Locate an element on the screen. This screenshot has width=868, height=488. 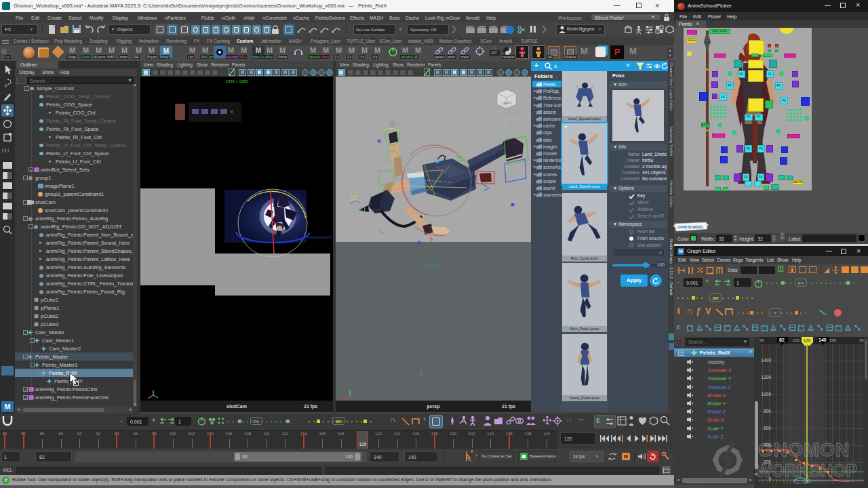
svg-text: WORKSHOP is located at coordinates (806, 470).